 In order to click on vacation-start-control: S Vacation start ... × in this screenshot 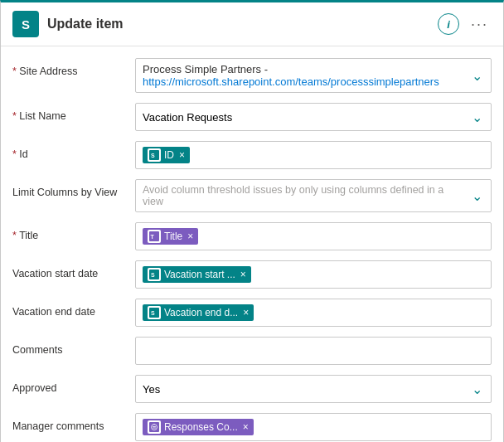, I will do `click(313, 274)`.